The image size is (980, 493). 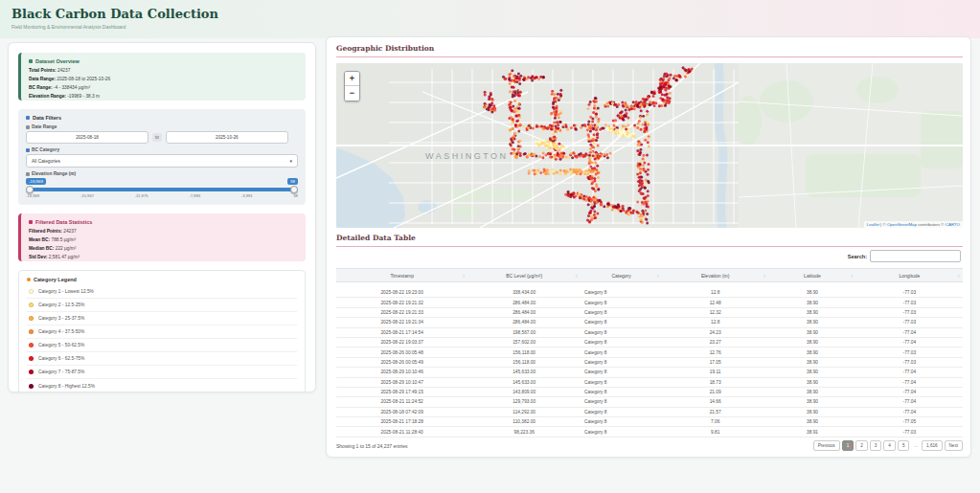 I want to click on pagination-page-3: 3, so click(x=876, y=446).